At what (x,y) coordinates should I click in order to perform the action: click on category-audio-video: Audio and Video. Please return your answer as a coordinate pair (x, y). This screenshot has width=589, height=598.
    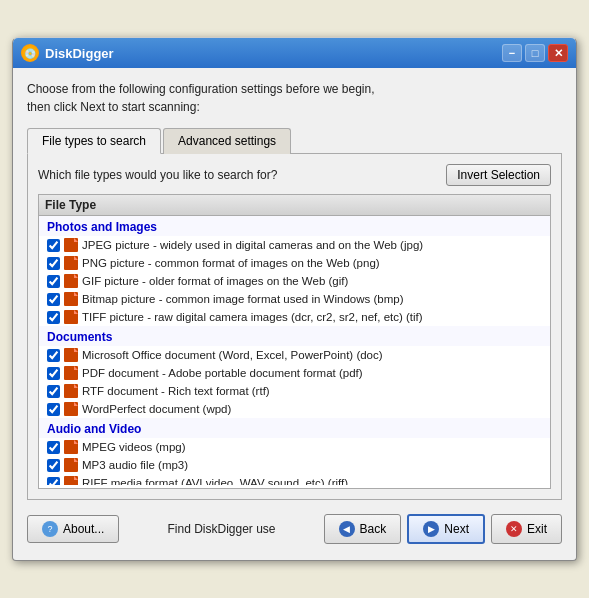
    Looking at the image, I should click on (294, 428).